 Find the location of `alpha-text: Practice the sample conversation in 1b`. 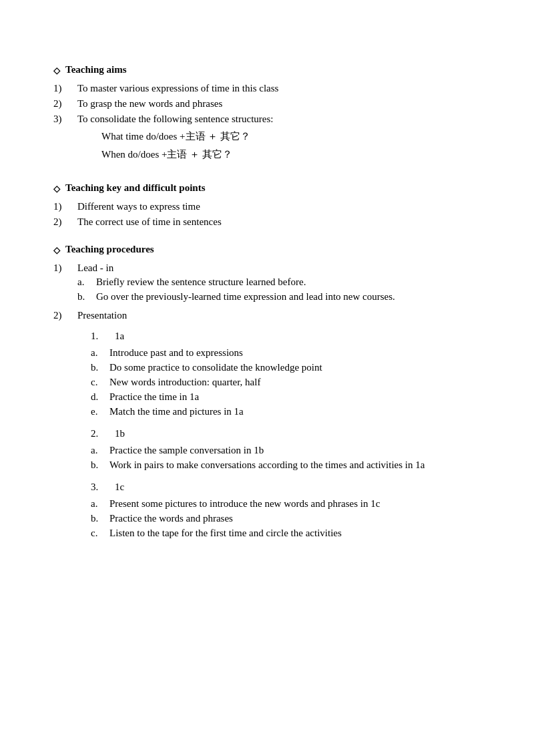

alpha-text: Practice the sample conversation in 1b is located at coordinates (187, 450).